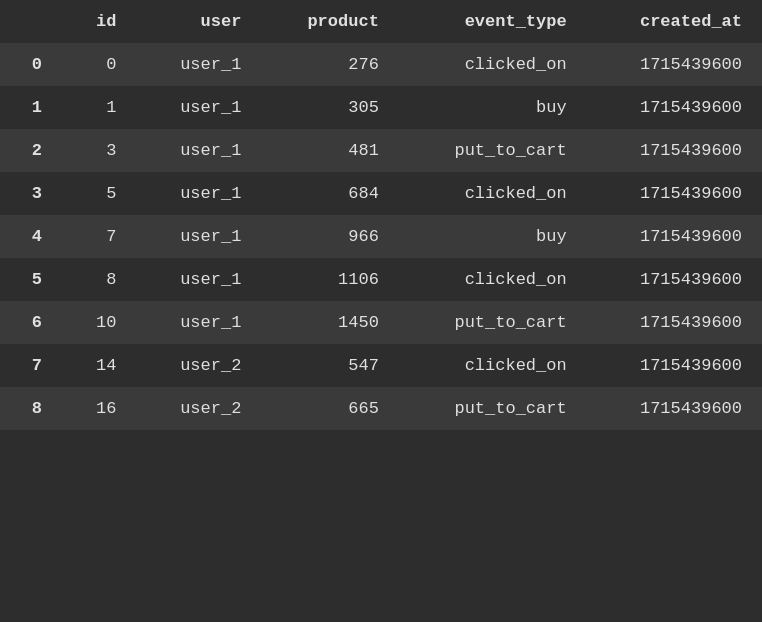 The image size is (762, 622). Describe the element at coordinates (100, 322) in the screenshot. I see `cell-id: 10` at that location.